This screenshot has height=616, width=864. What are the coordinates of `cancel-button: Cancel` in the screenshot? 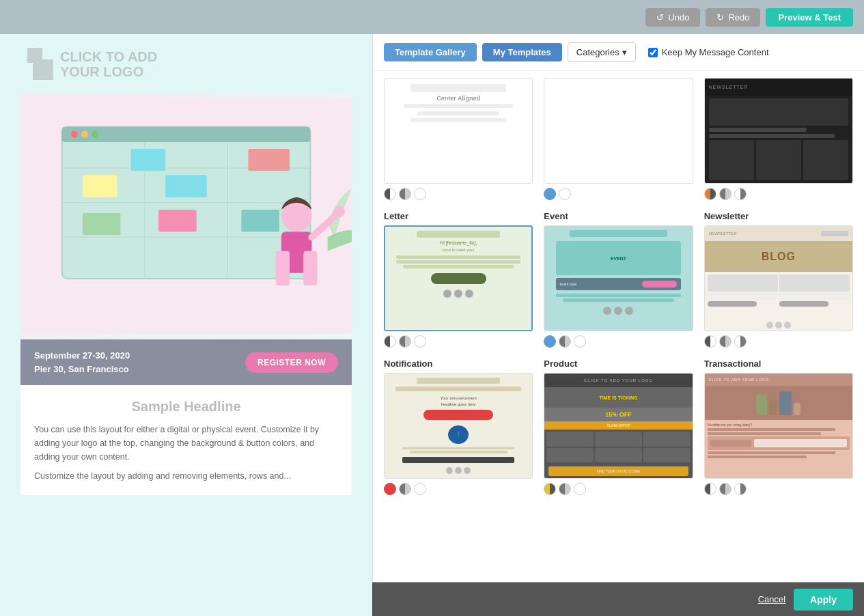 It's located at (772, 600).